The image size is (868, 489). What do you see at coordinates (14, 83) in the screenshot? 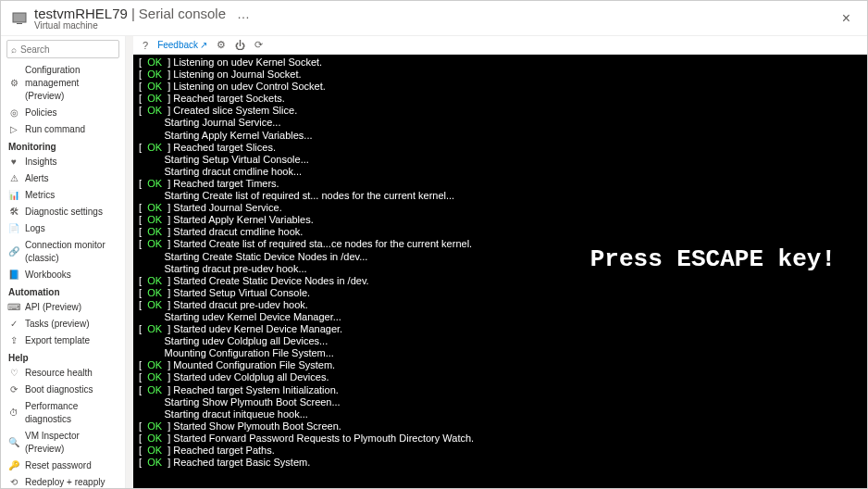
I see `nav-icon: ⚙` at bounding box center [14, 83].